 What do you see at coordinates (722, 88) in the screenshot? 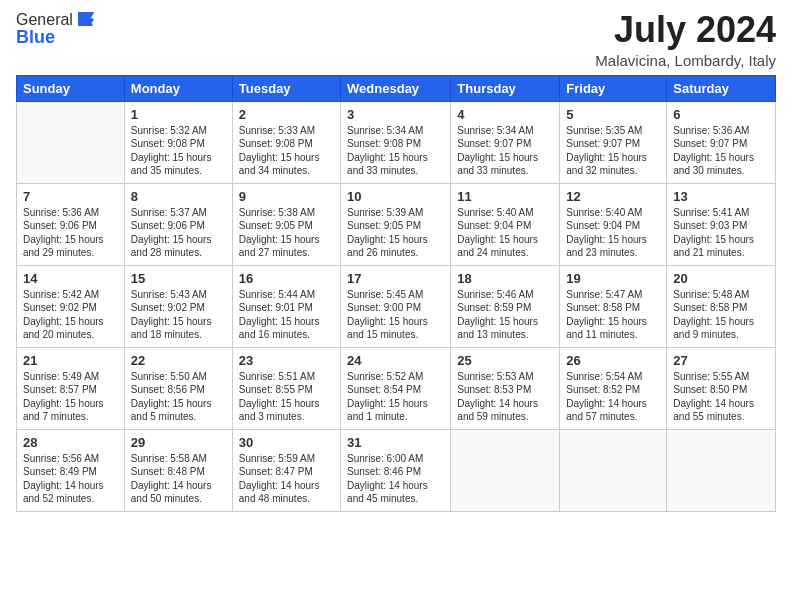
I see `col-saturday: Saturday` at bounding box center [722, 88].